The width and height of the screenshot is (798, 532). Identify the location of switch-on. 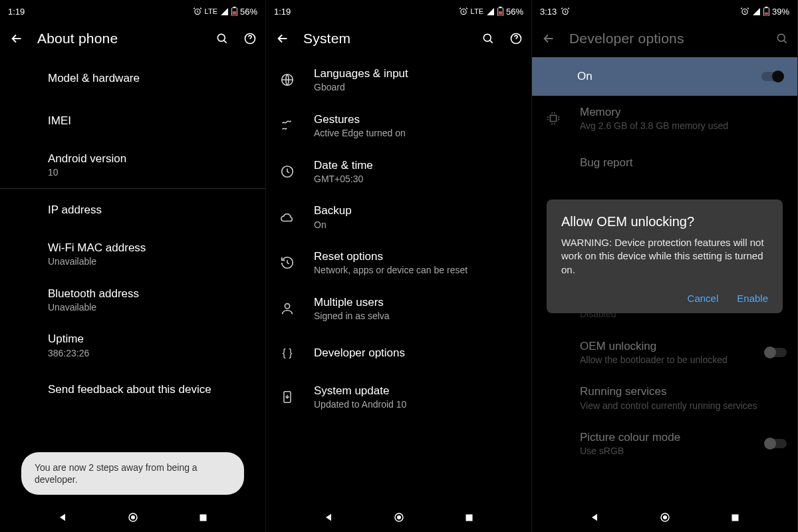
(772, 76).